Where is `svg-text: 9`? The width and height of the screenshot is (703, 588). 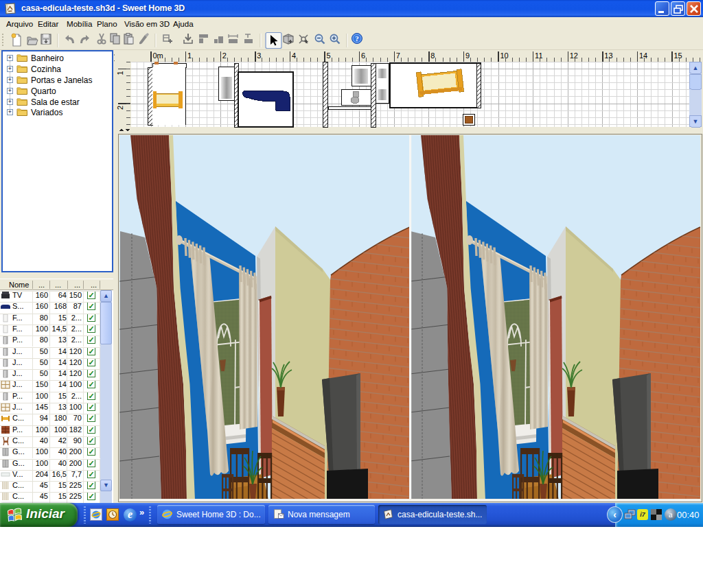 svg-text: 9 is located at coordinates (468, 56).